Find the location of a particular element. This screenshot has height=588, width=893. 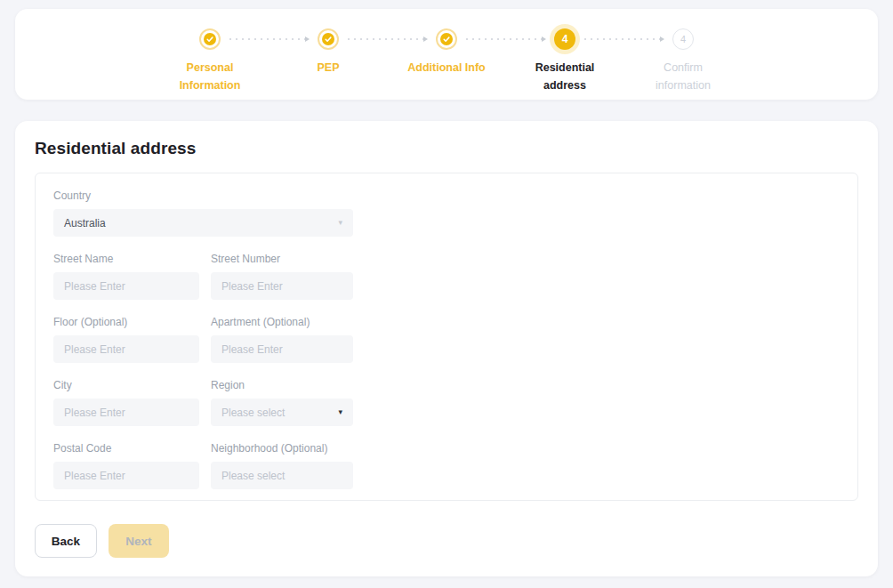

region-label: Region is located at coordinates (282, 386).